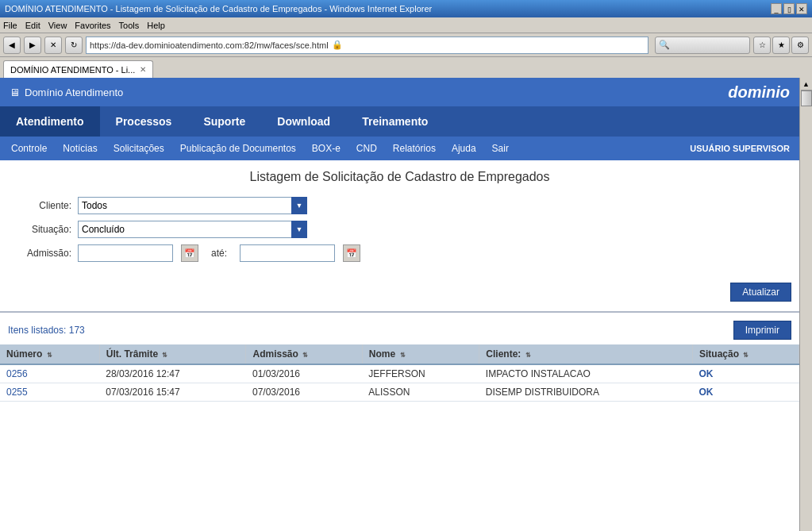  Describe the element at coordinates (760, 292) in the screenshot. I see `update-button: Atualizar` at that location.